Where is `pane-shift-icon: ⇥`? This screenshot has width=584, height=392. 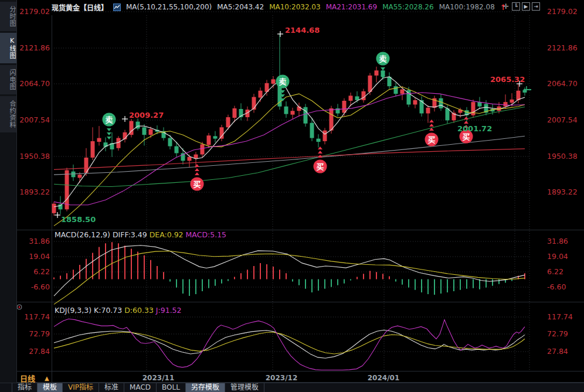 pane-shift-icon: ⇥ is located at coordinates (536, 6).